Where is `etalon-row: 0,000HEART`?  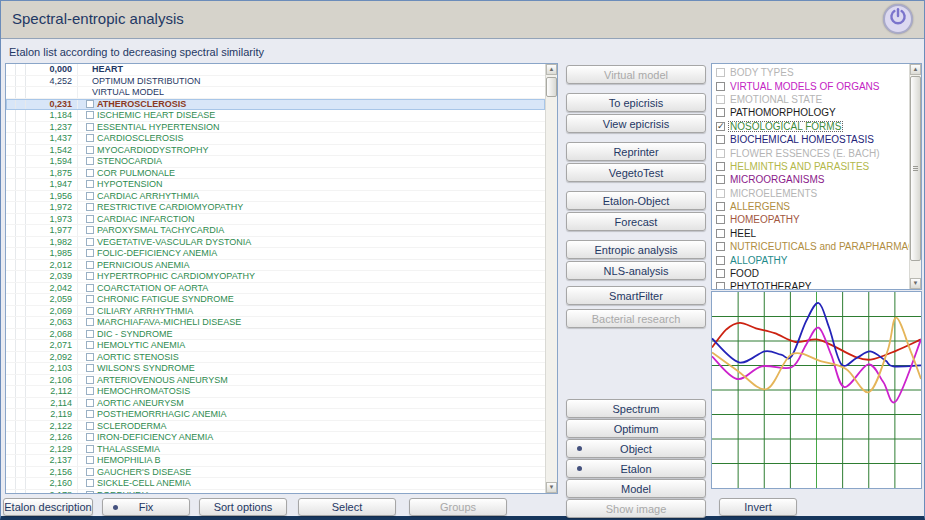
etalon-row: 0,000HEART is located at coordinates (276, 70).